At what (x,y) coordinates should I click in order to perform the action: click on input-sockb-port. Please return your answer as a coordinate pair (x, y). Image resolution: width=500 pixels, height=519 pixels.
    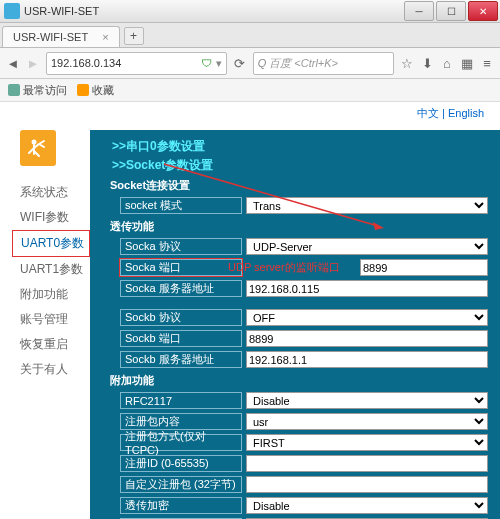
    Looking at the image, I should click on (367, 338).